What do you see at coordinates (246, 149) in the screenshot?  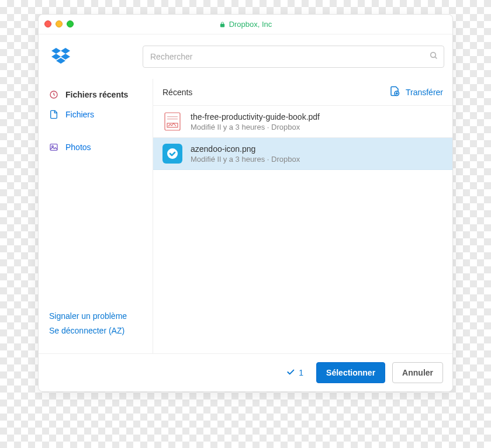 I see `file-name: azendoo-icon.png` at bounding box center [246, 149].